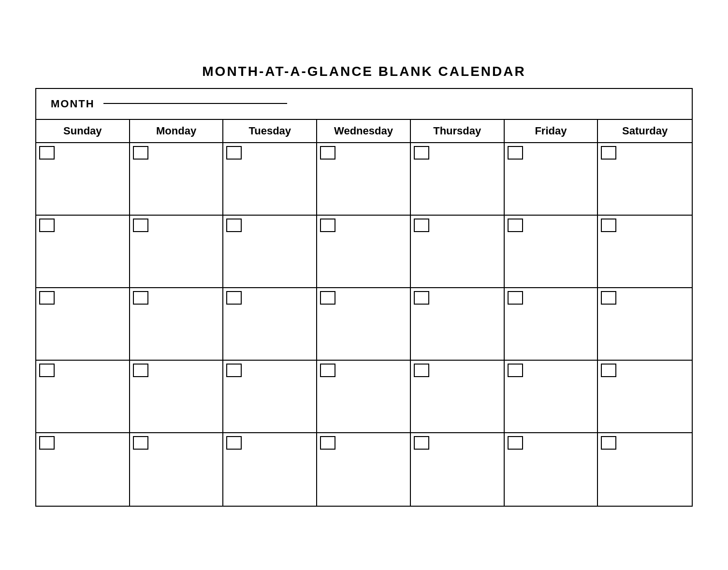 The image size is (728, 570). What do you see at coordinates (458, 131) in the screenshot?
I see `day-thursday: Thursday` at bounding box center [458, 131].